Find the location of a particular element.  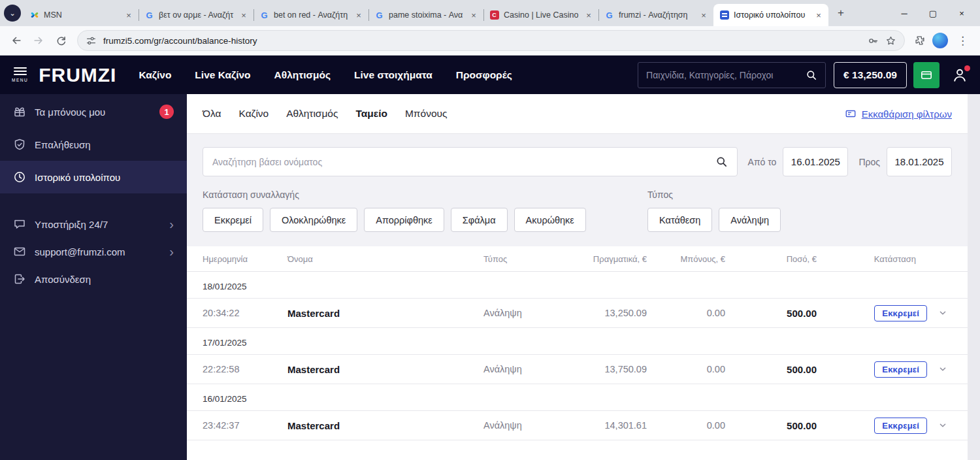

new-tab-button: + is located at coordinates (841, 13).